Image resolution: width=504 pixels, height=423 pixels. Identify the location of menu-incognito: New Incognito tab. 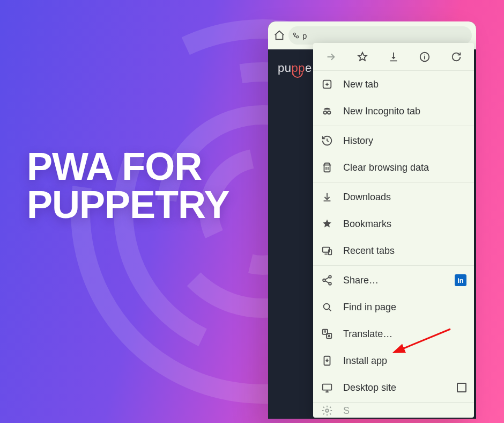
(394, 111).